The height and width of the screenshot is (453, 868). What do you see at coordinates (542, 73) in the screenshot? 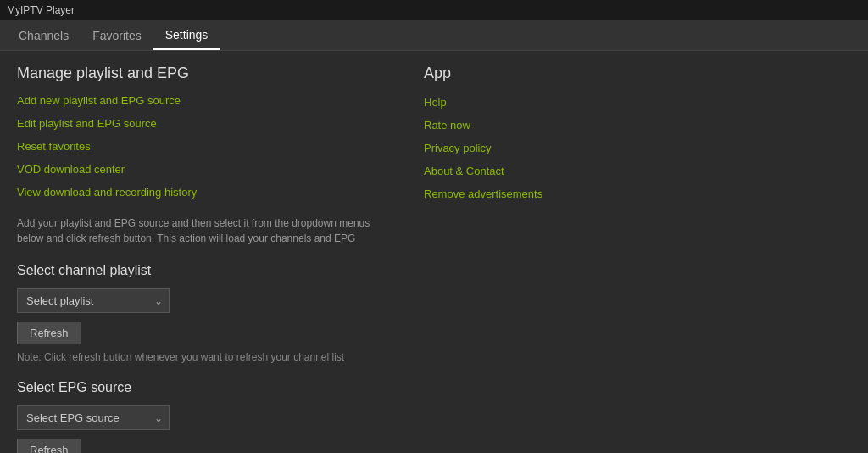
I see `app-title: App` at bounding box center [542, 73].